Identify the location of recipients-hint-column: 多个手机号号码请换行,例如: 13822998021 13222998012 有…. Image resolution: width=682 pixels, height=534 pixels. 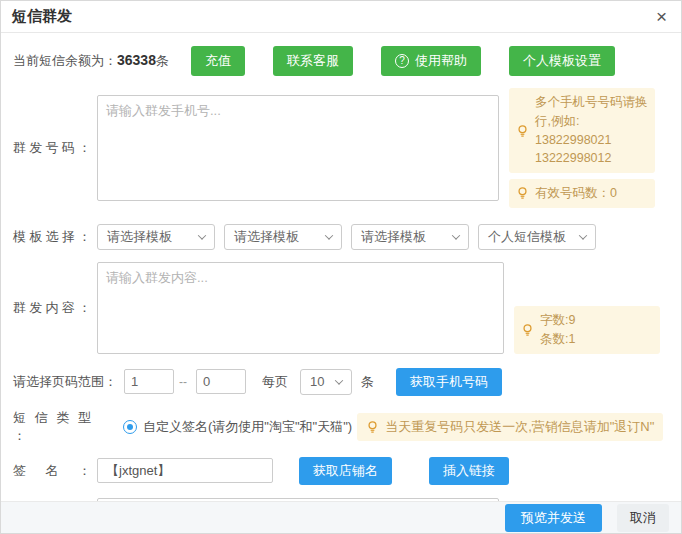
(582, 148).